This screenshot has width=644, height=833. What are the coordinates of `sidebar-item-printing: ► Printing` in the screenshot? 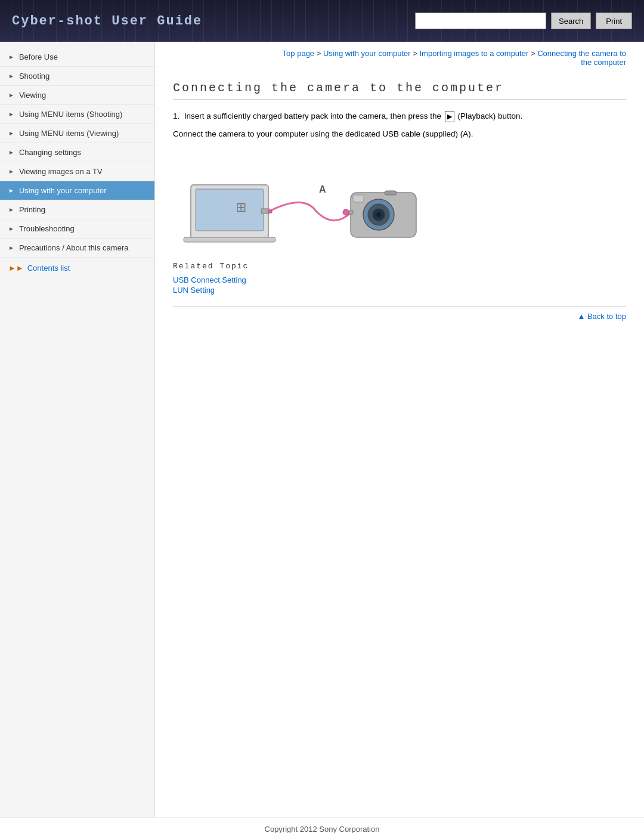 It's located at (78, 210).